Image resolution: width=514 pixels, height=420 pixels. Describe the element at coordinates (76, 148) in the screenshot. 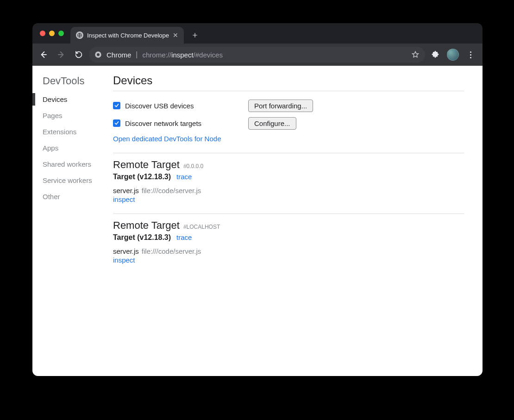

I see `sidebar-list: DevicesPagesExtensionsAppsShared workers…` at that location.